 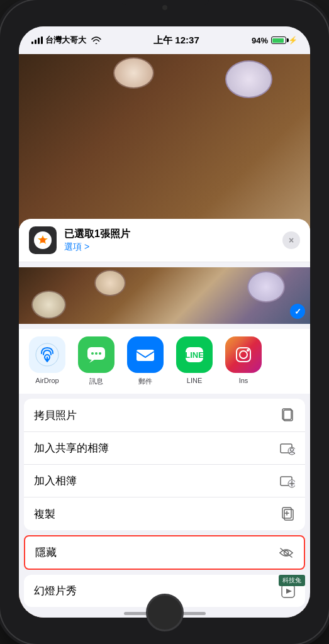 What do you see at coordinates (45, 514) in the screenshot?
I see `duplicate-label: 複製` at bounding box center [45, 514].